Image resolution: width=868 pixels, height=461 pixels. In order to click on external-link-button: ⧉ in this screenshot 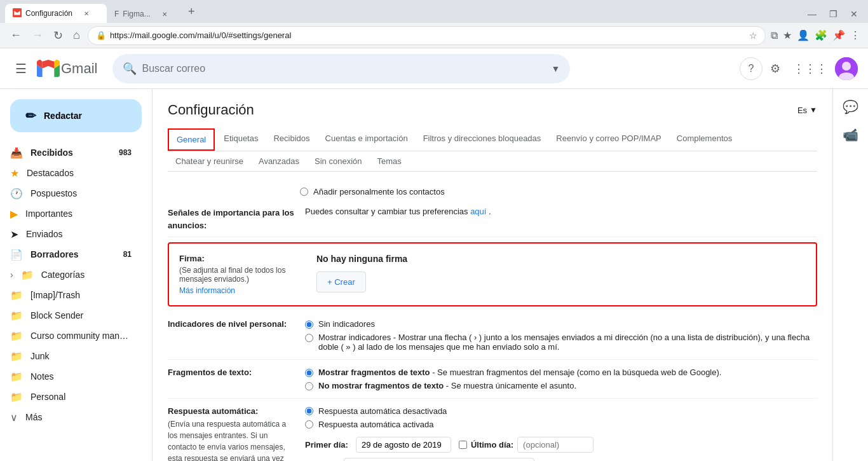, I will do `click(774, 36)`.